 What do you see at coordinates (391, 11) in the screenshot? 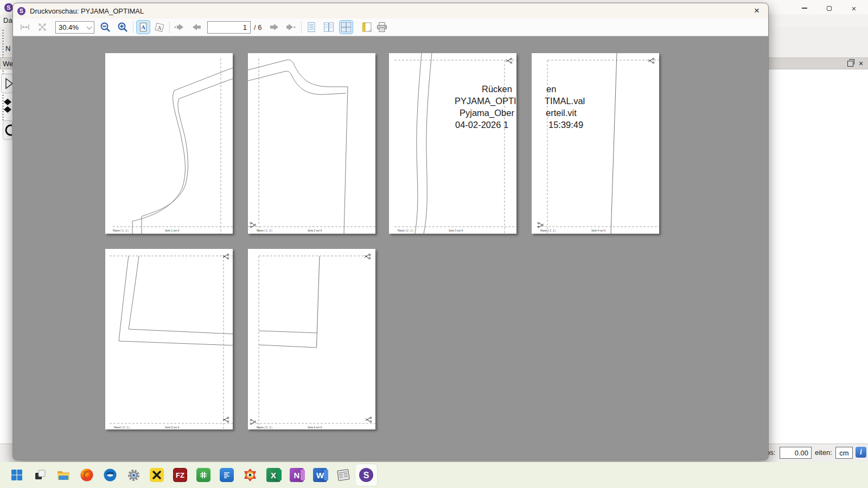
I see `preview-titlebar: S Druckvorschau: PYJAMA_OPTIMAL ×` at bounding box center [391, 11].